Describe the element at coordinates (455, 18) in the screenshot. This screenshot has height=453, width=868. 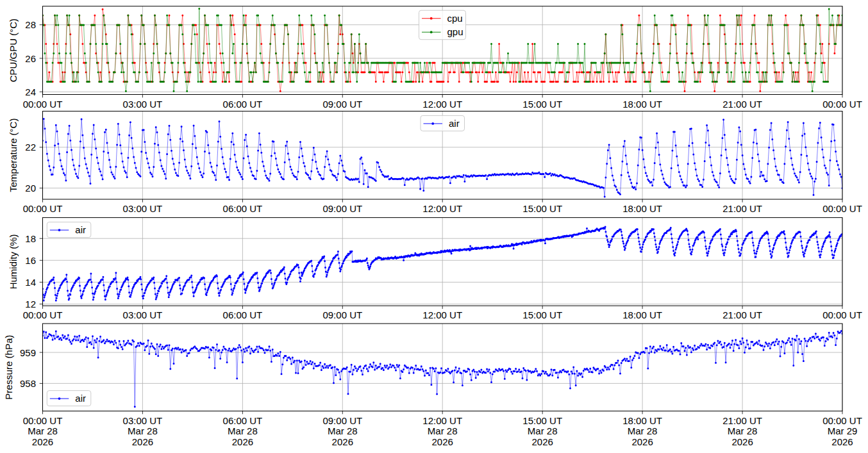
I see `svg-text: cpu` at that location.